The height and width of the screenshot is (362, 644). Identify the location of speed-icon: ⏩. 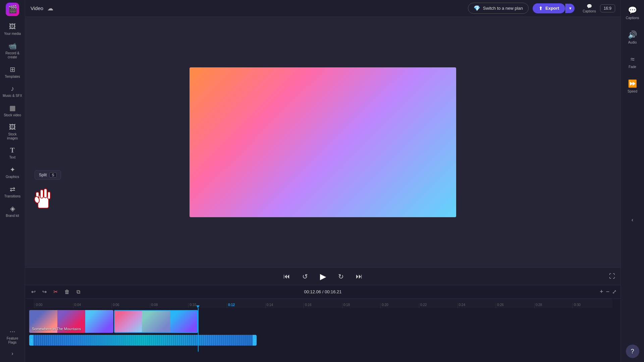
(633, 84).